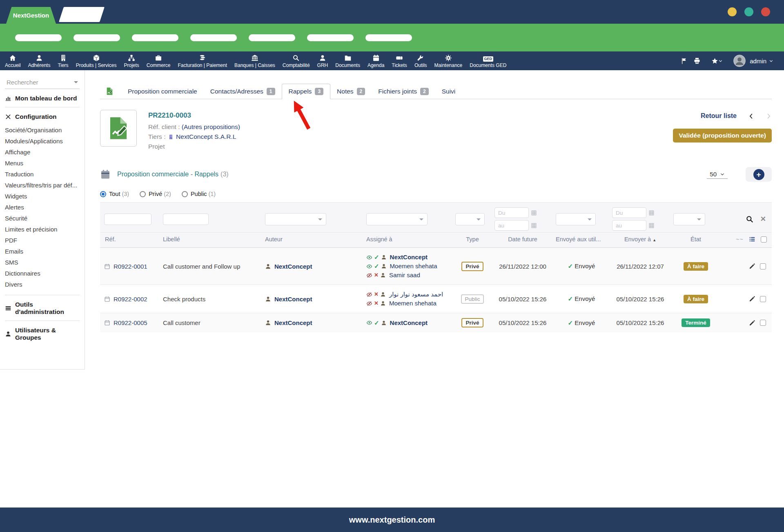 This screenshot has width=784, height=532. I want to click on col-ref: Réf., so click(130, 240).